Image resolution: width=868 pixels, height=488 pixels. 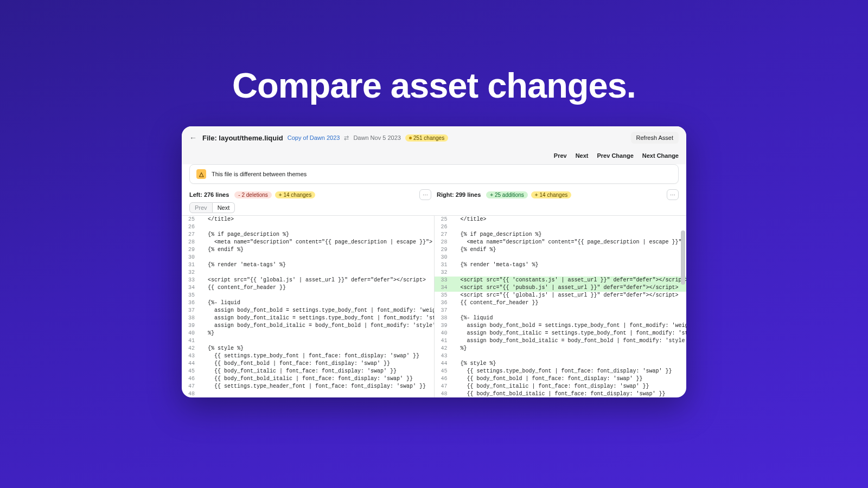 I want to click on swap-icon: ⇄, so click(x=346, y=138).